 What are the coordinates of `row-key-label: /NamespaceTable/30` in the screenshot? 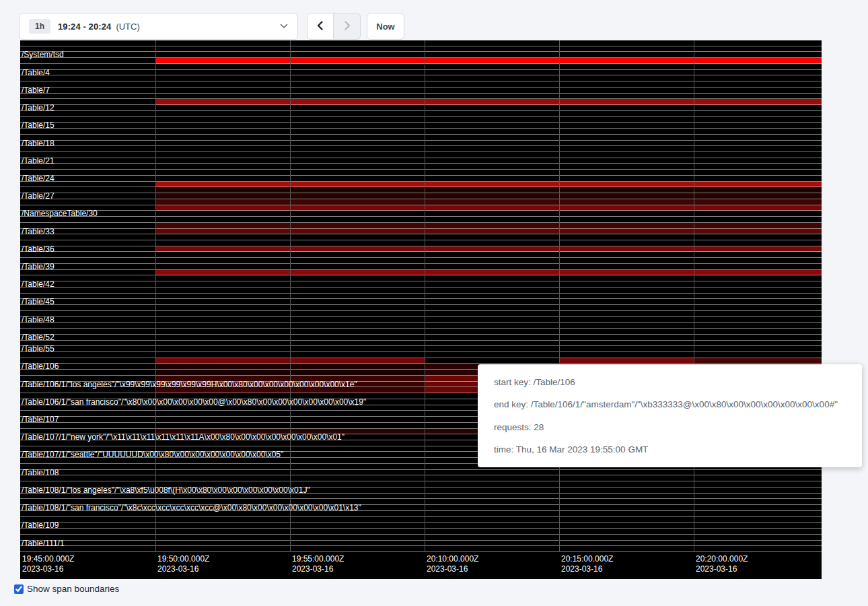 It's located at (59, 214).